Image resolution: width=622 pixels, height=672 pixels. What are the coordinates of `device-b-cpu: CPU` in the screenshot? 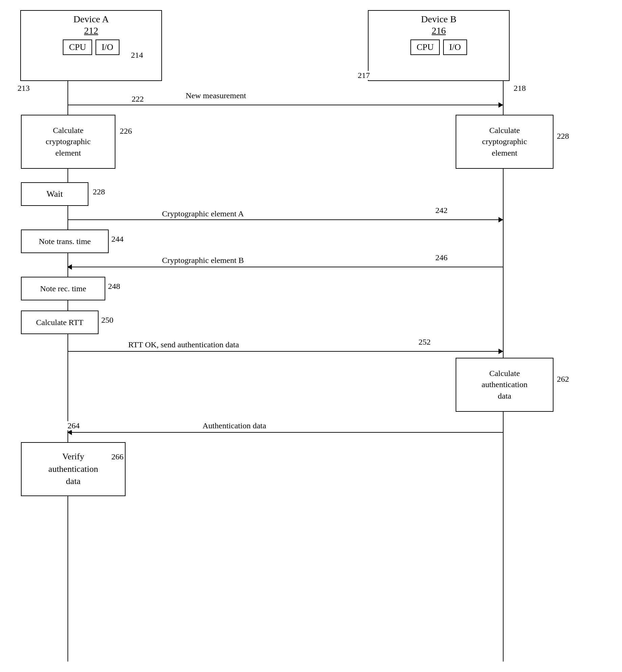 It's located at (425, 47).